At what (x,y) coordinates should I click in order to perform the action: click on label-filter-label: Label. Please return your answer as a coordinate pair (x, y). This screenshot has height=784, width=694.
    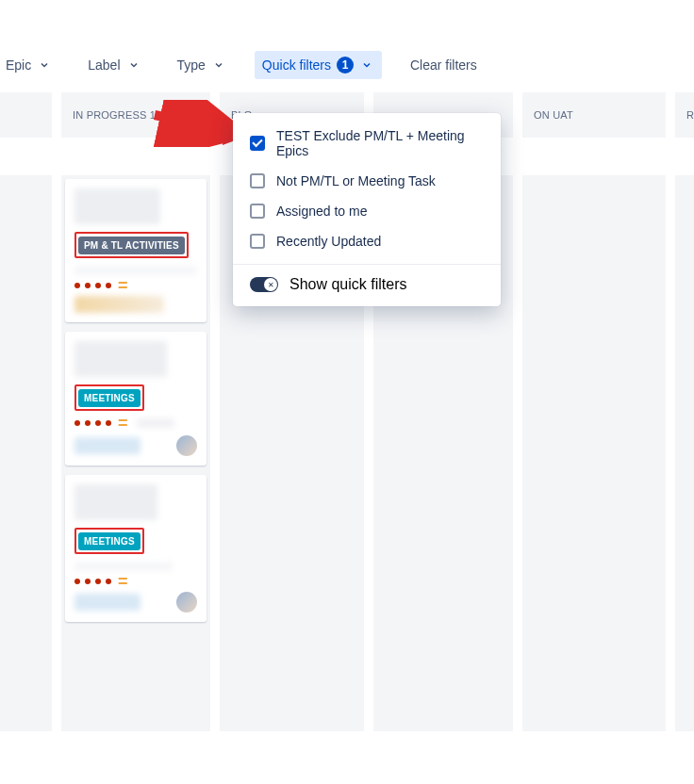
    Looking at the image, I should click on (104, 65).